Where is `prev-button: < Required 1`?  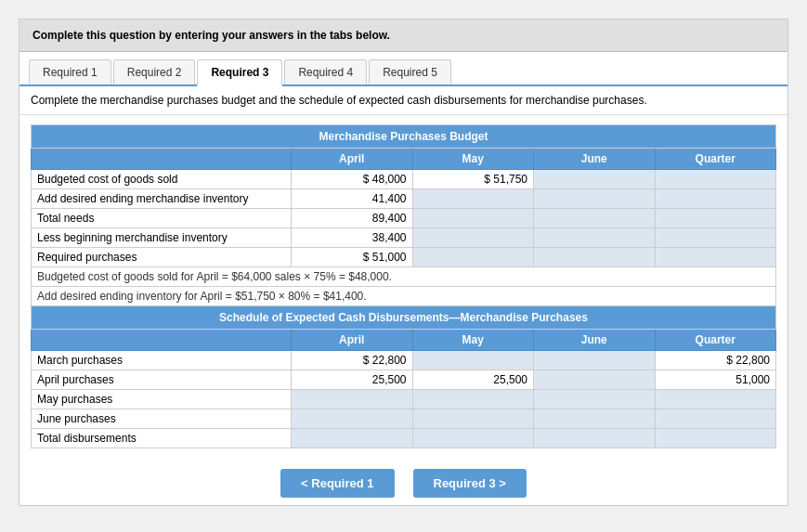
prev-button: < Required 1 is located at coordinates (337, 483).